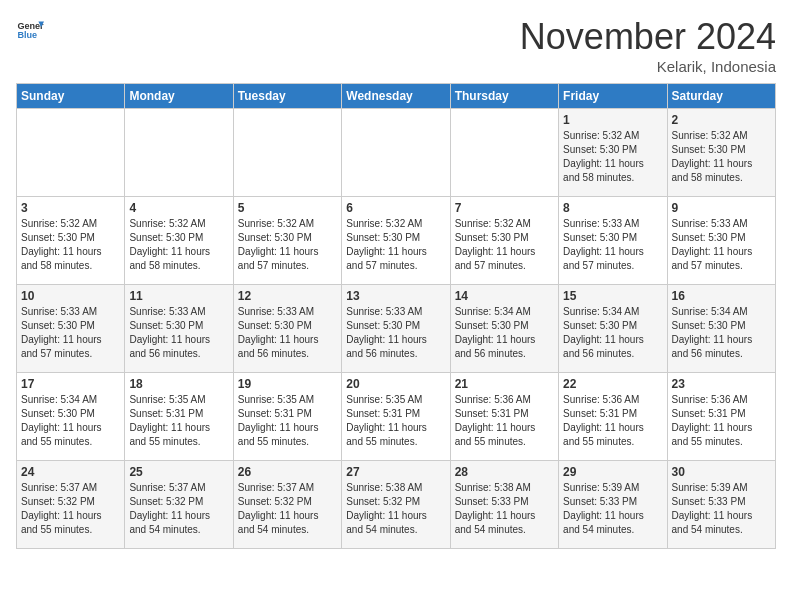 This screenshot has width=792, height=612. What do you see at coordinates (396, 417) in the screenshot?
I see `calendar-cell: 20Sunrise: 5:35 AMSunset: 5:31 PMDayligh…` at bounding box center [396, 417].